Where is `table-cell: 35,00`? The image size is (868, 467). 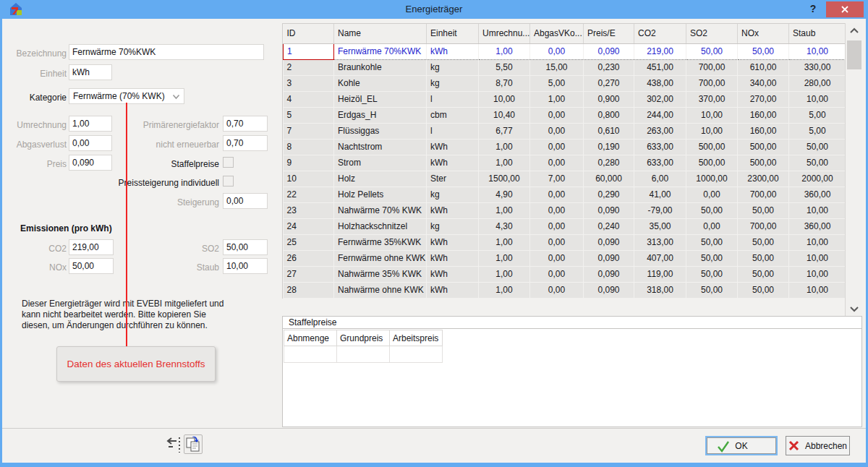 table-cell: 35,00 is located at coordinates (660, 226).